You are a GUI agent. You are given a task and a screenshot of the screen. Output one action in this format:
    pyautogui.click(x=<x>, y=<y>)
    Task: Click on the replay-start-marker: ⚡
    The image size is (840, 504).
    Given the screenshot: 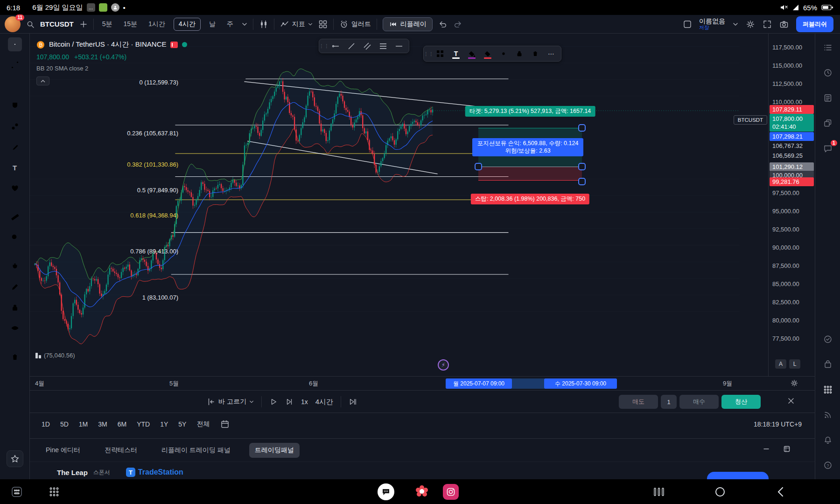 What is the action you would take?
    pyautogui.click(x=443, y=365)
    